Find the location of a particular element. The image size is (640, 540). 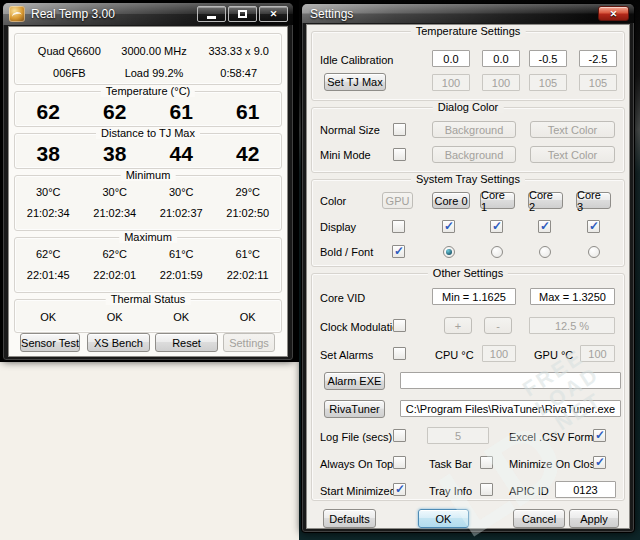

core3-color-button: Core 3 is located at coordinates (594, 200).